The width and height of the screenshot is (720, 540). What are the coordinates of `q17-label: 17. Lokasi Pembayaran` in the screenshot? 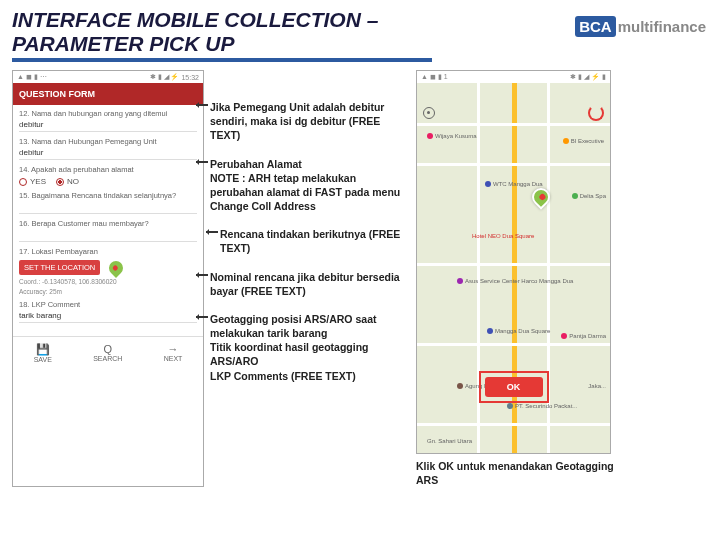 It's located at (108, 252).